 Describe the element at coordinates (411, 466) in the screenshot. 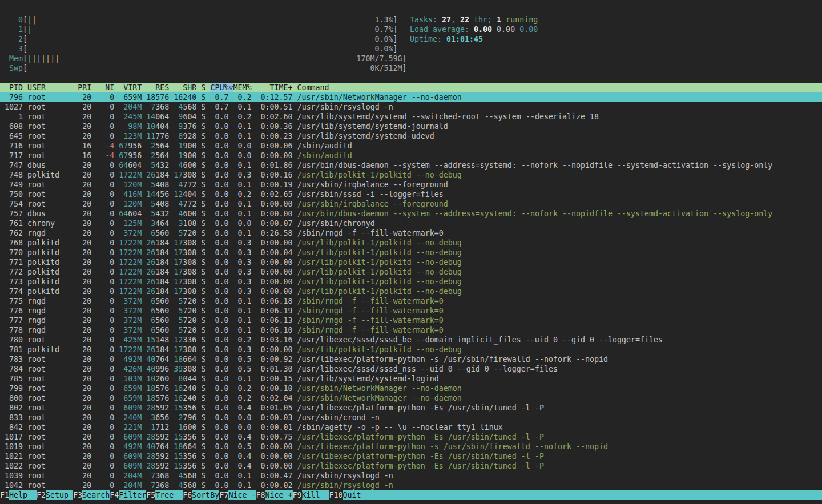

I see `process-row-1022: 1022 root 20 0 609M 28592 15356 S 0.0 0.…` at that location.